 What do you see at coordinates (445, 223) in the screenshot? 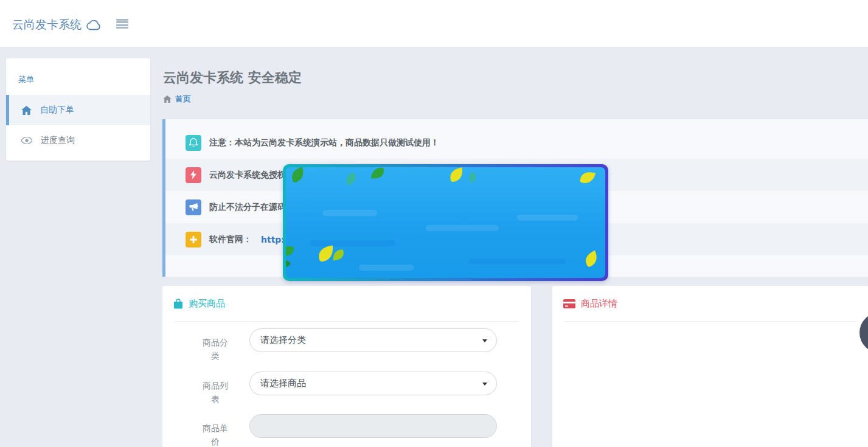
I see `promo-banner-inner` at bounding box center [445, 223].